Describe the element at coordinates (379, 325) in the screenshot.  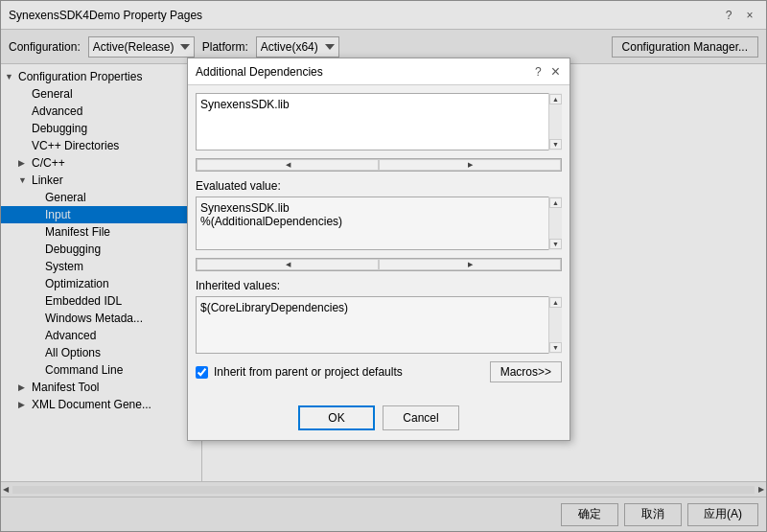
I see `inherited-value-wrapper: $(CoreLibraryDependencies) ▲ ▼` at that location.